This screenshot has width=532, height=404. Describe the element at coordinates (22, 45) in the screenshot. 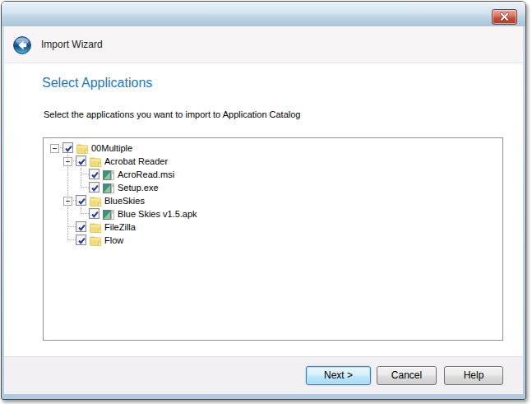

I see `back-button` at that location.